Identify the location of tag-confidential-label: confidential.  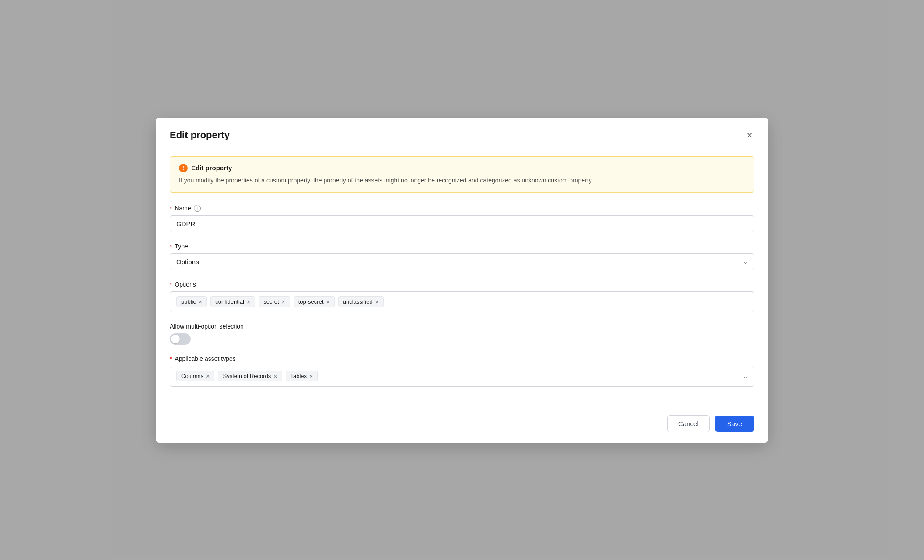
(230, 302).